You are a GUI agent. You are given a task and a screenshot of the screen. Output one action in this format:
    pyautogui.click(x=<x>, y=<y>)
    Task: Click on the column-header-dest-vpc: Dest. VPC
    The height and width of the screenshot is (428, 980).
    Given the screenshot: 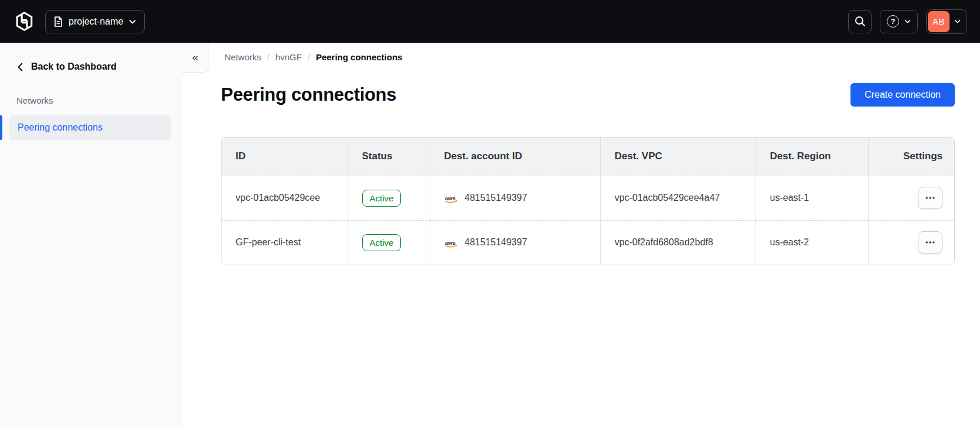 What is the action you would take?
    pyautogui.click(x=678, y=157)
    